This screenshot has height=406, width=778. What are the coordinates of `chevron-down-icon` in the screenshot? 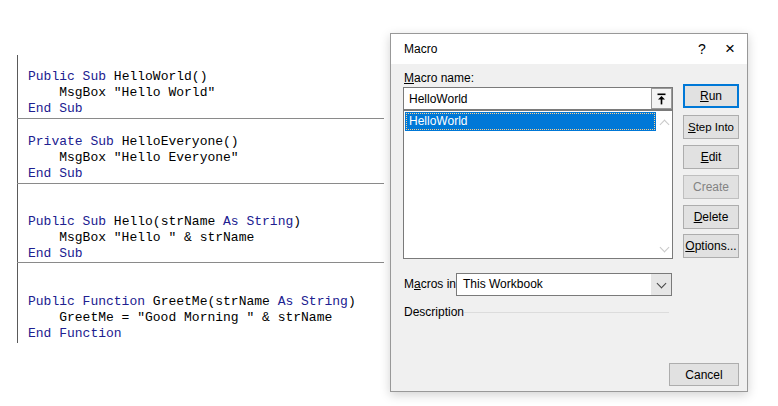 It's located at (661, 284).